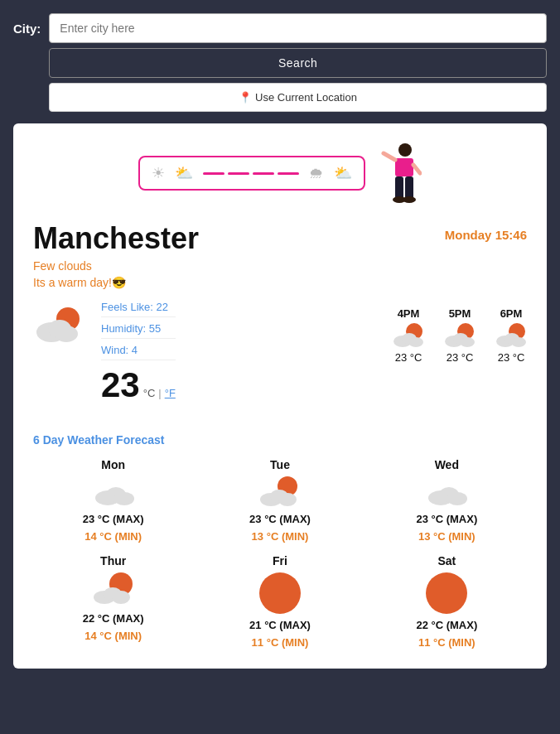  Describe the element at coordinates (280, 440) in the screenshot. I see `forecast-title: 6 Day Weather Forecast` at that location.